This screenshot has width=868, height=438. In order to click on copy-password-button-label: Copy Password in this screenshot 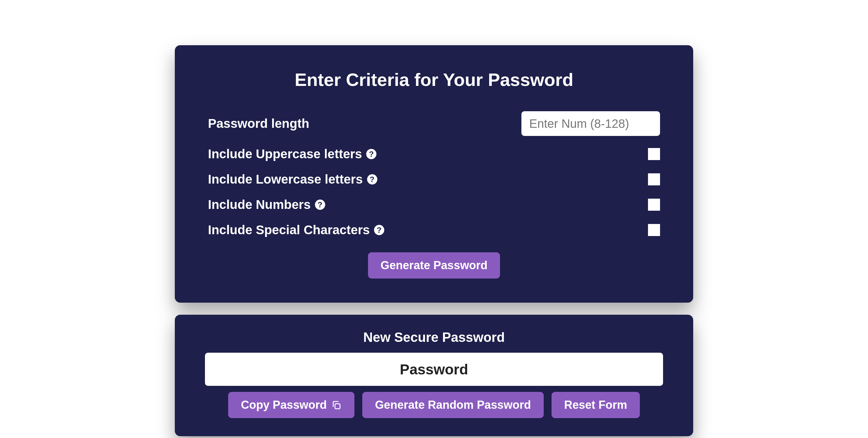, I will do `click(284, 405)`.